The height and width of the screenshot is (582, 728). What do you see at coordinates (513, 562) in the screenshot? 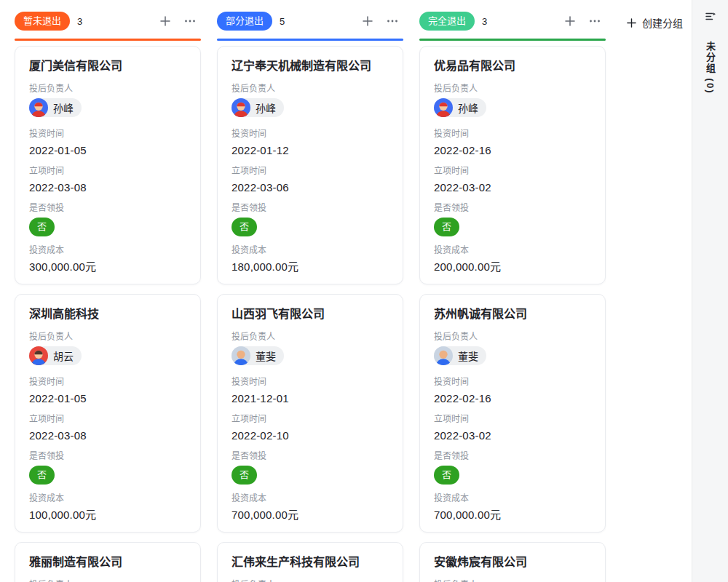
I see `record-card: 安徽炜宸有限公司 投后负责人` at bounding box center [513, 562].